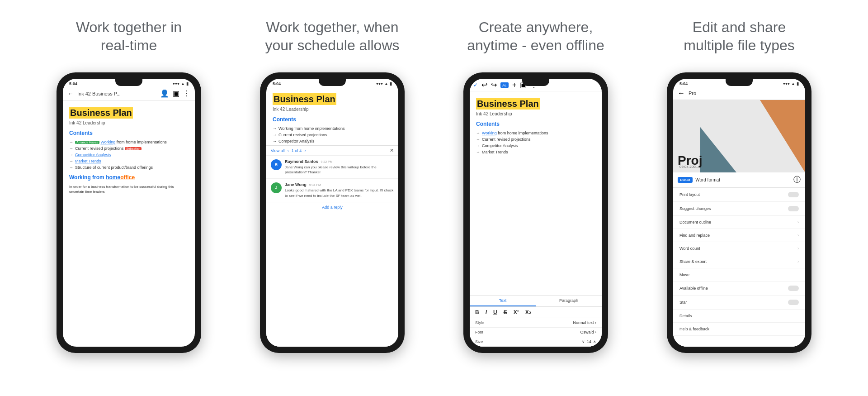 This screenshot has height=396, width=868. I want to click on title-highlight: Business Plan, so click(101, 113).